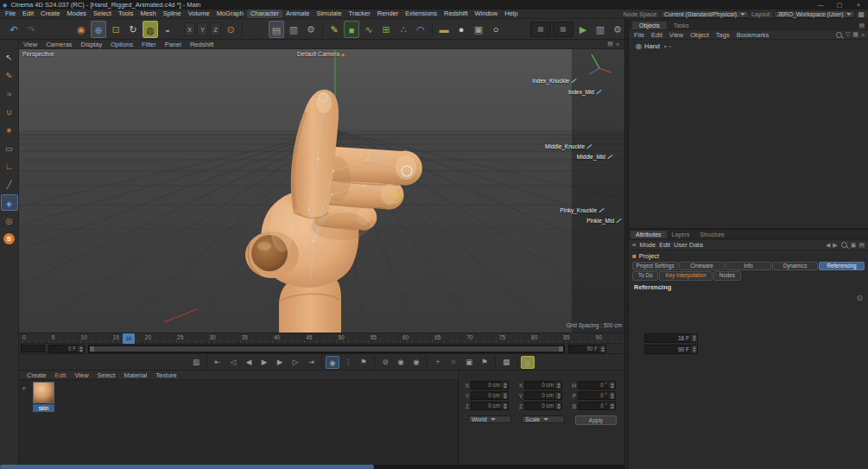 Image resolution: width=868 pixels, height=469 pixels. I want to click on rot-h-field: 0 °, so click(597, 385).